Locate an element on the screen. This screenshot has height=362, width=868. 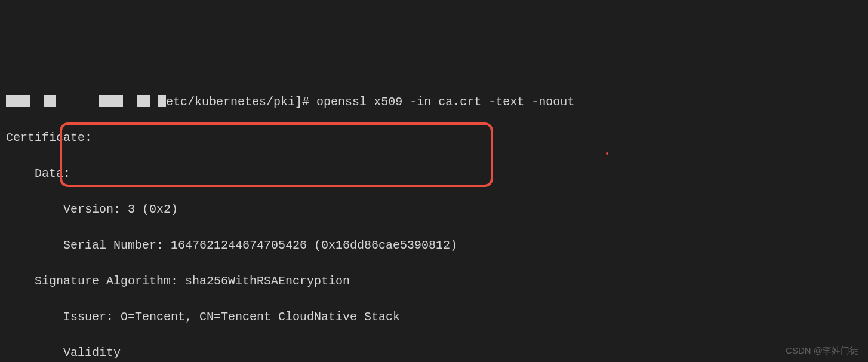
prompt-path: etc/kubernetes/pki]# is located at coordinates (241, 102).